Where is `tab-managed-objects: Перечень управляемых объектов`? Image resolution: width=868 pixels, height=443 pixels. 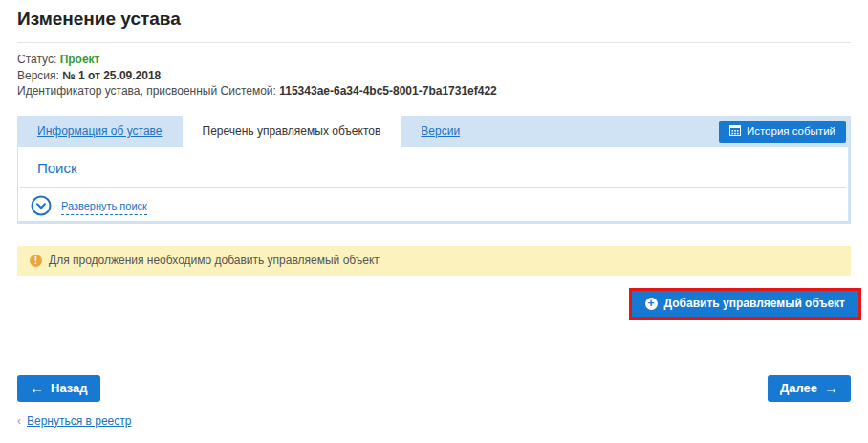
tab-managed-objects: Перечень управляемых объектов is located at coordinates (293, 132).